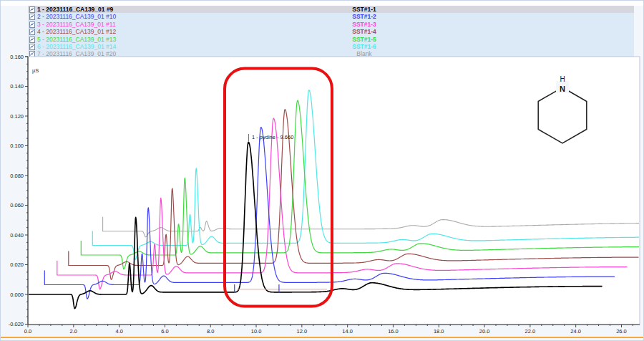 The image size is (644, 341). Describe the element at coordinates (348, 331) in the screenshot. I see `svg-text: 14.0` at that location.